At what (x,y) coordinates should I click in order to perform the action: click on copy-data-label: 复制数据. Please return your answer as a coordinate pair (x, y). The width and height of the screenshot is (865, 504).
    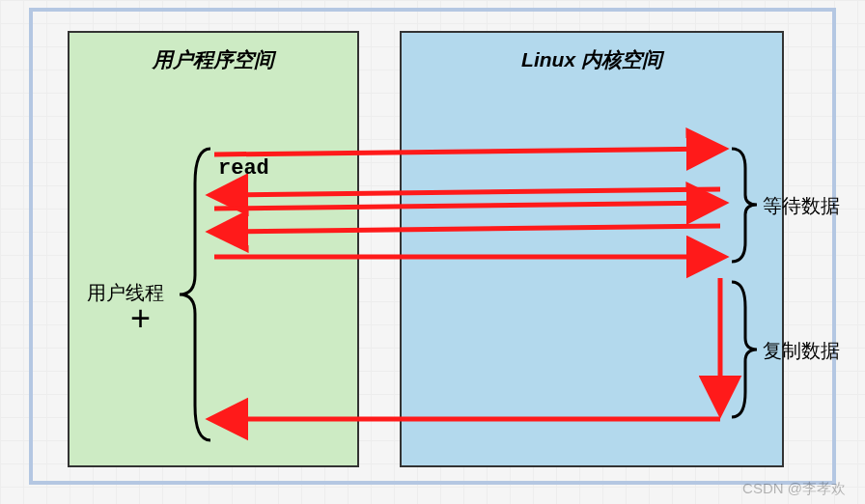
    Looking at the image, I should click on (801, 351).